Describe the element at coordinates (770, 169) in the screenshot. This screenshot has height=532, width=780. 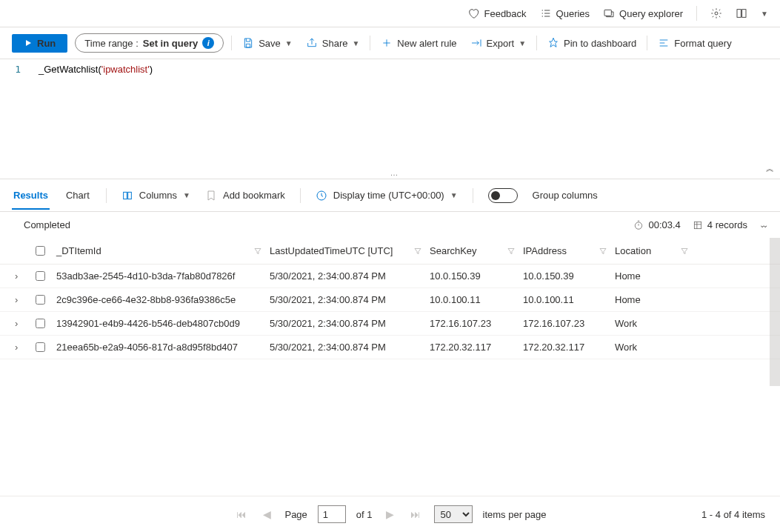
I see `collapse-icon: ︽` at that location.